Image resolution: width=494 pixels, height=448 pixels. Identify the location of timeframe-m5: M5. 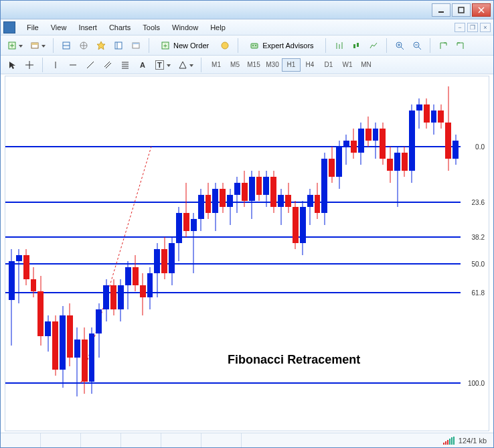
(235, 65).